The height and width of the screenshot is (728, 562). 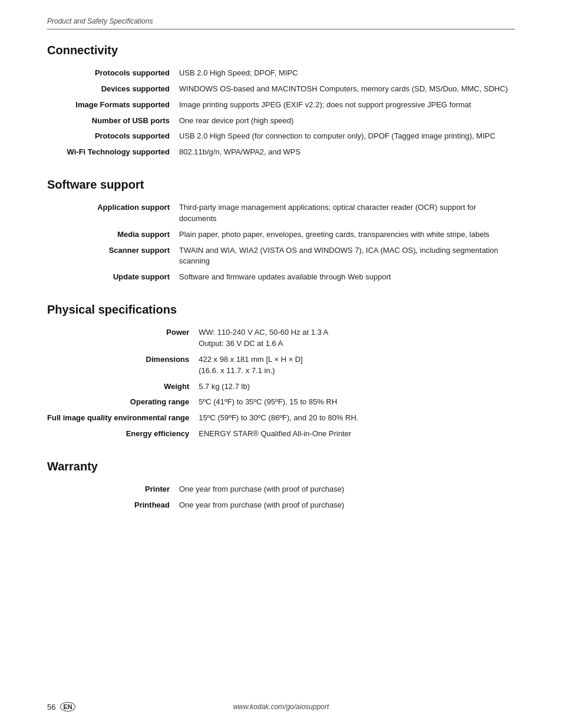 I want to click on spec-label: Scanner support, so click(x=112, y=256).